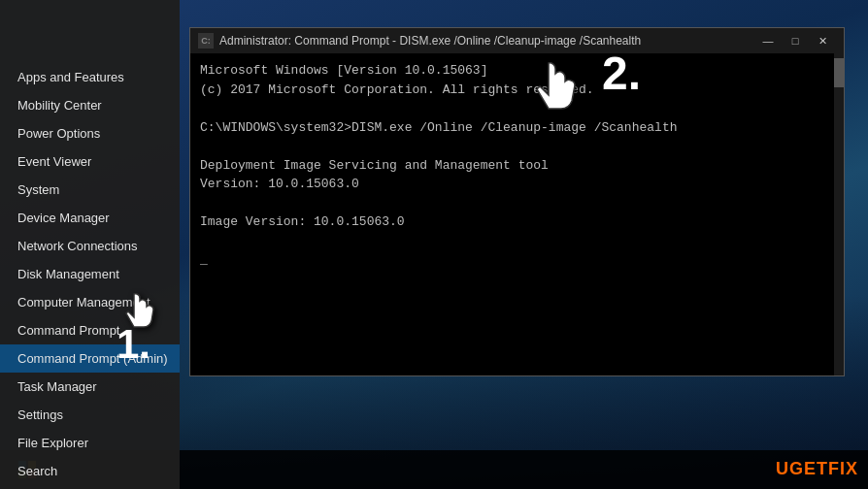 Image resolution: width=868 pixels, height=489 pixels. I want to click on menu-item-command-prompt-admin: Command Prompt (Admin), so click(89, 359).